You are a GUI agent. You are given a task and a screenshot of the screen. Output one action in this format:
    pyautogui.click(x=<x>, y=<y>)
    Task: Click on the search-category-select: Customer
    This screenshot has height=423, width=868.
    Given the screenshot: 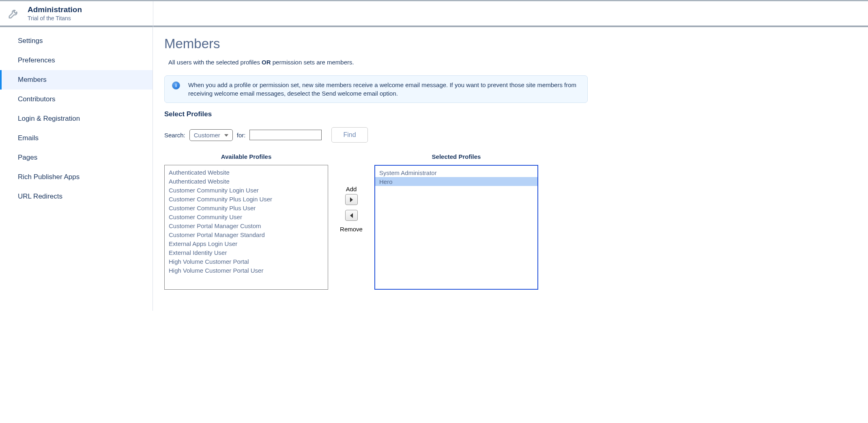 What is the action you would take?
    pyautogui.click(x=211, y=135)
    